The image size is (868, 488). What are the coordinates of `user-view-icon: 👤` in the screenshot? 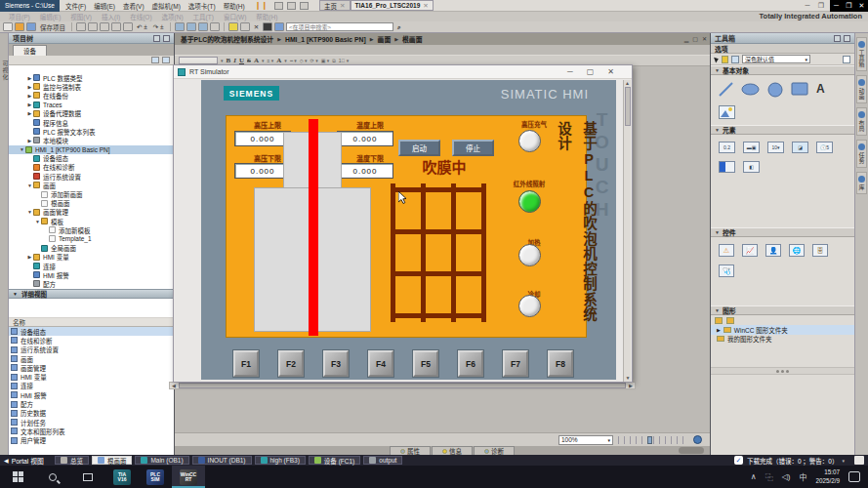 It's located at (773, 250).